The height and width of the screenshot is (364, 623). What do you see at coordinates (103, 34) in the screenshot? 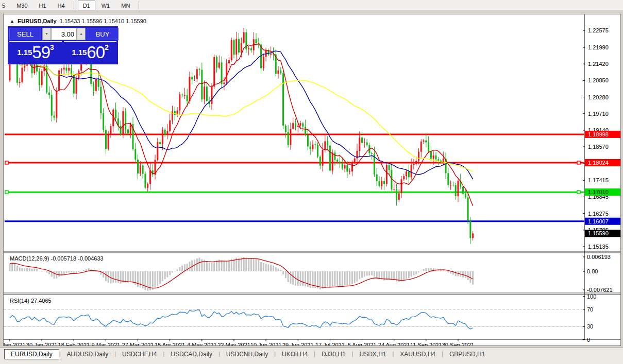
I see `buy-button: BUY` at bounding box center [103, 34].